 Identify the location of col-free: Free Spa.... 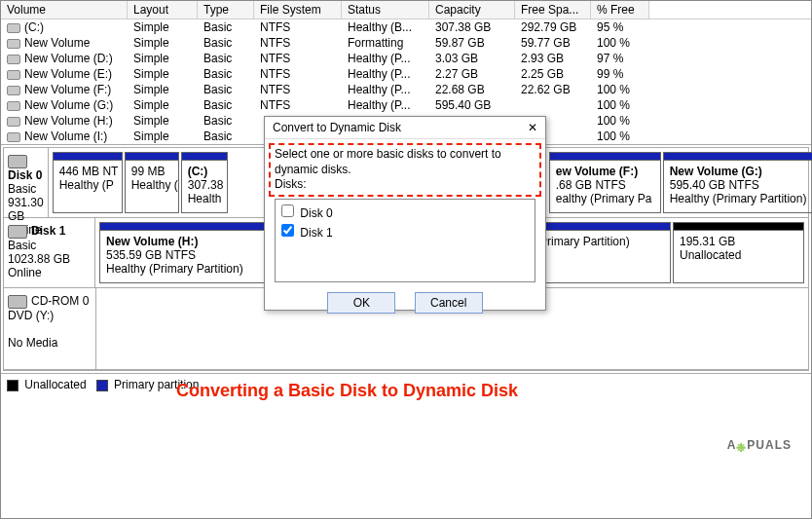
(553, 10).